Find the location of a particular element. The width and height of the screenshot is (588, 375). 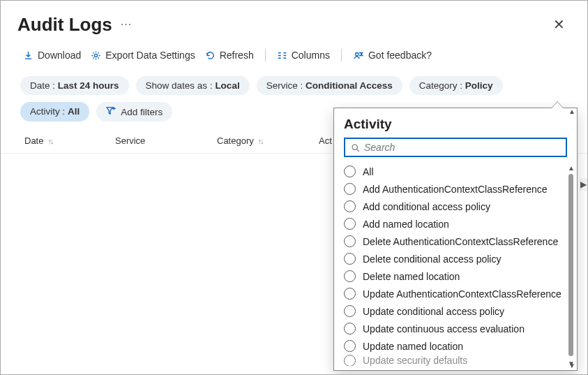

columns-icon is located at coordinates (282, 56).